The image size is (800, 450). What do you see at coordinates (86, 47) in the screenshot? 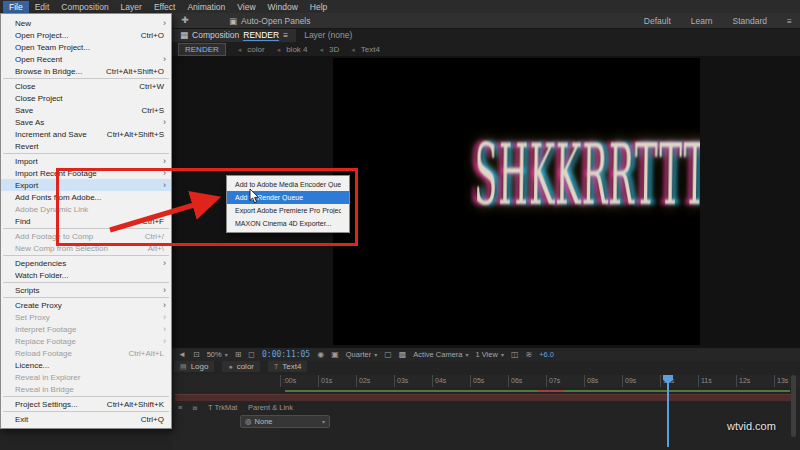
I see `file-menu-item: Open Team Project...` at bounding box center [86, 47].